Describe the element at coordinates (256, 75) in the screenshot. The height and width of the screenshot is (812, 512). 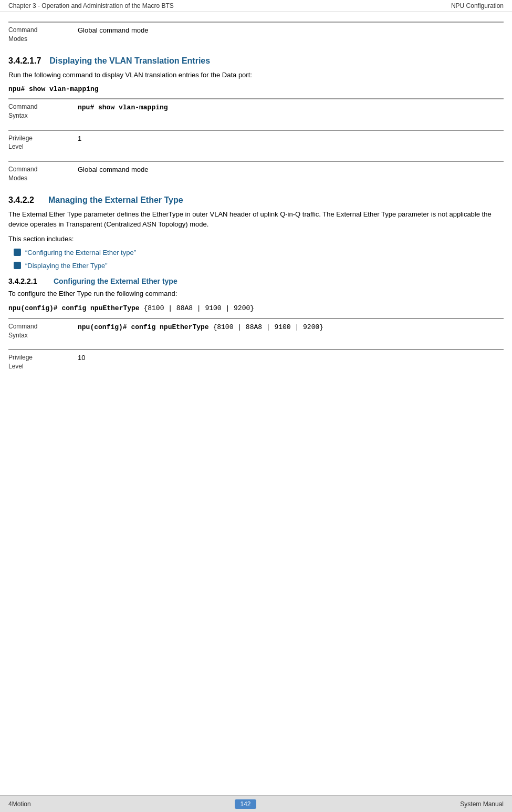
I see `intro-text-3427: Run the following command to display VLA…` at that location.